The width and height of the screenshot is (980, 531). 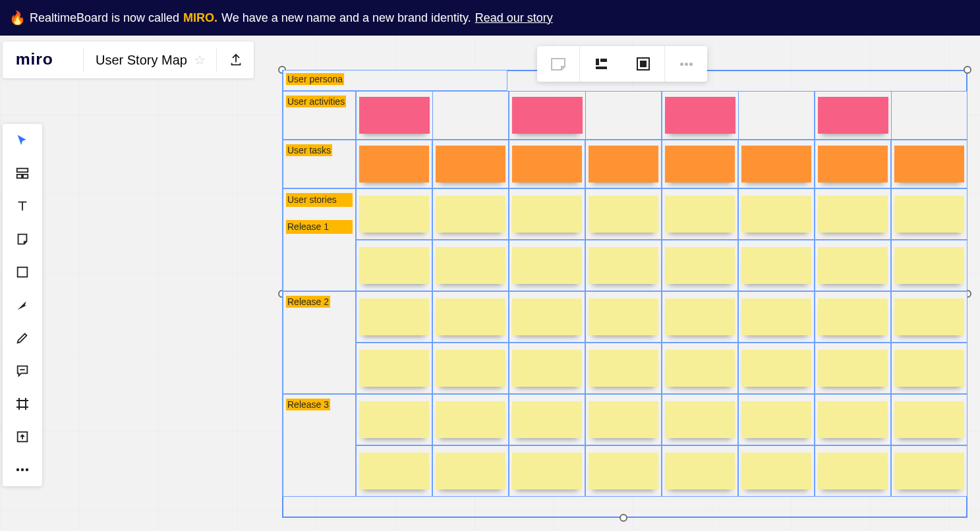 What do you see at coordinates (22, 206) in the screenshot?
I see `tool-text` at bounding box center [22, 206].